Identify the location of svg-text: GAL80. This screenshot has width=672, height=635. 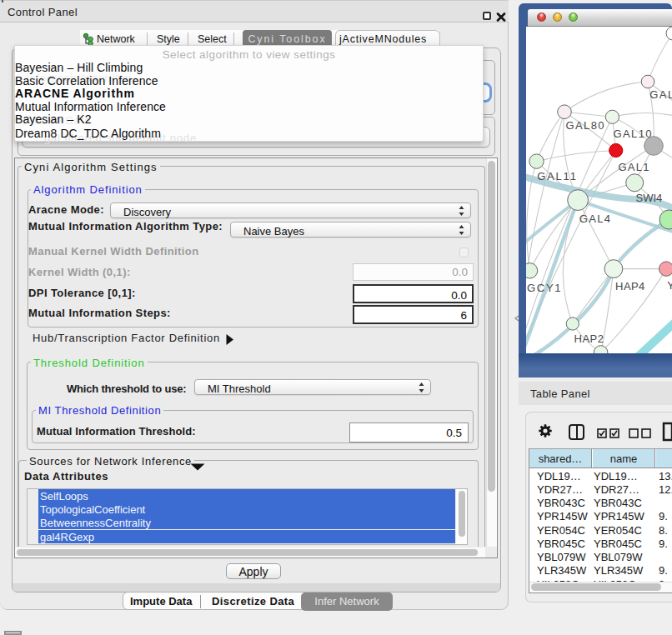
(585, 125).